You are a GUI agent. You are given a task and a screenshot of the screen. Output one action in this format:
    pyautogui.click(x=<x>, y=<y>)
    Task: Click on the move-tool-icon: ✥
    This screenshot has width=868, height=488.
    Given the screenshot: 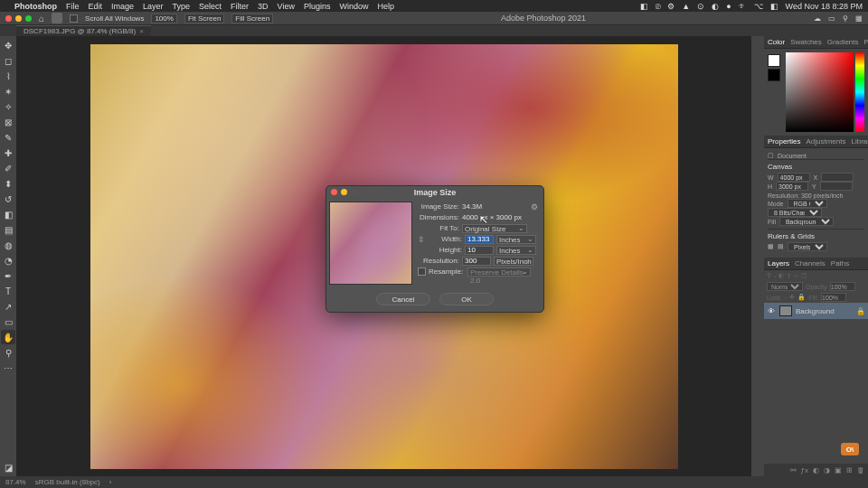 What is the action you would take?
    pyautogui.click(x=8, y=45)
    